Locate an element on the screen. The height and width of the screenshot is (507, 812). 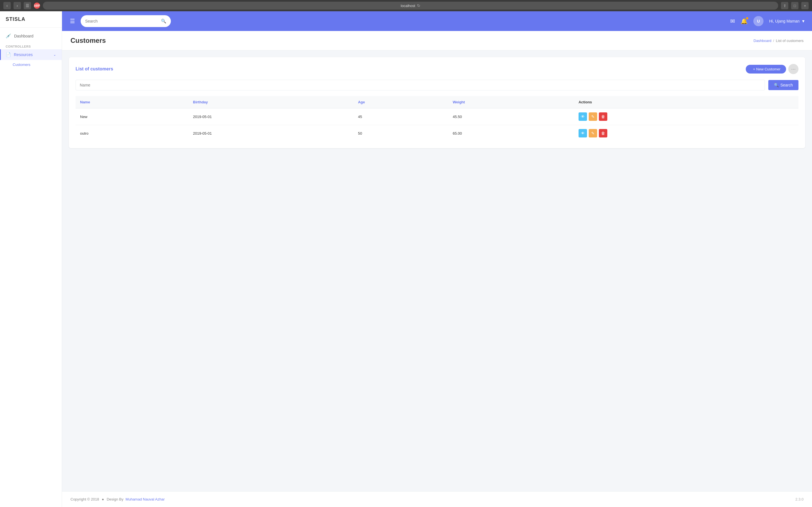
browser-chrome: ‹ › ☰ ABP localhost ↻ ⇧ □ + is located at coordinates (406, 6).